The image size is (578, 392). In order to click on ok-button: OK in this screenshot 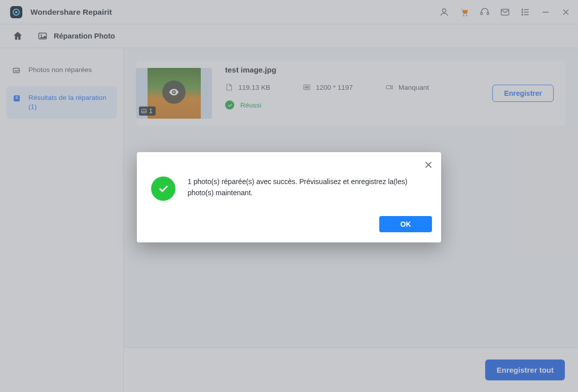, I will do `click(406, 224)`.